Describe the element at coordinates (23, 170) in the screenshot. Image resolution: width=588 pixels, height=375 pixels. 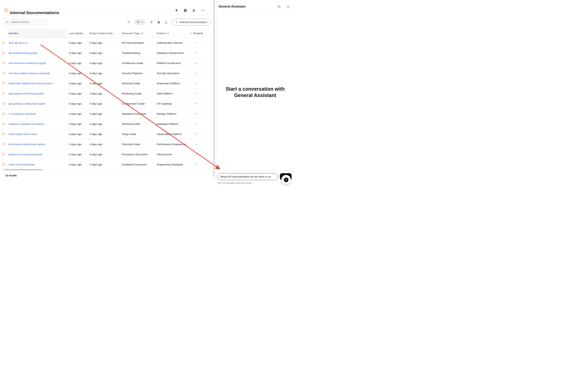
I see `horizontal-scrollbar` at that location.